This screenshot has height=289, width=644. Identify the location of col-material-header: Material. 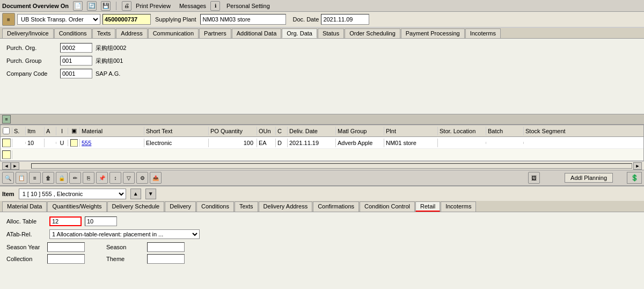
(112, 131).